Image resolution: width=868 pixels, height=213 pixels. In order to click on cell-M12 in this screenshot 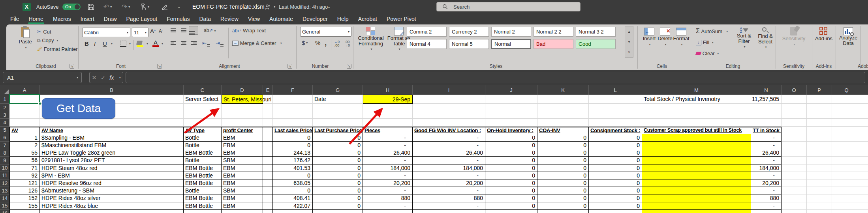, I will do `click(697, 183)`.